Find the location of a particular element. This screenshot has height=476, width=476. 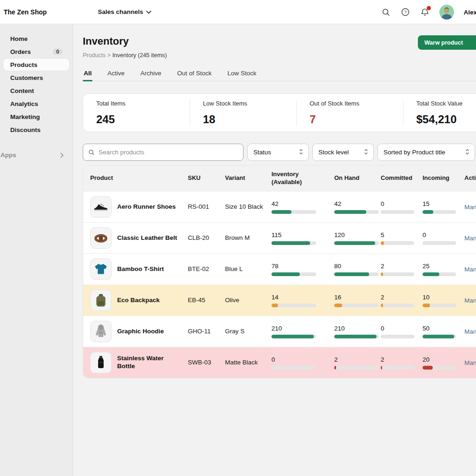

table-row-graphic-hoodie: Graphic HoodieGHO-11Gray S210210050Manag… is located at coordinates (280, 331).